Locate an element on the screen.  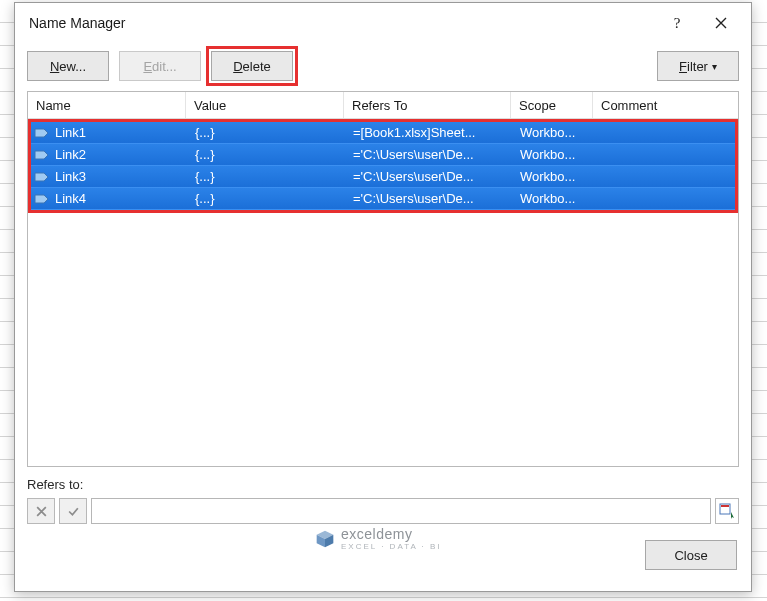
range-picker-button is located at coordinates (727, 511).